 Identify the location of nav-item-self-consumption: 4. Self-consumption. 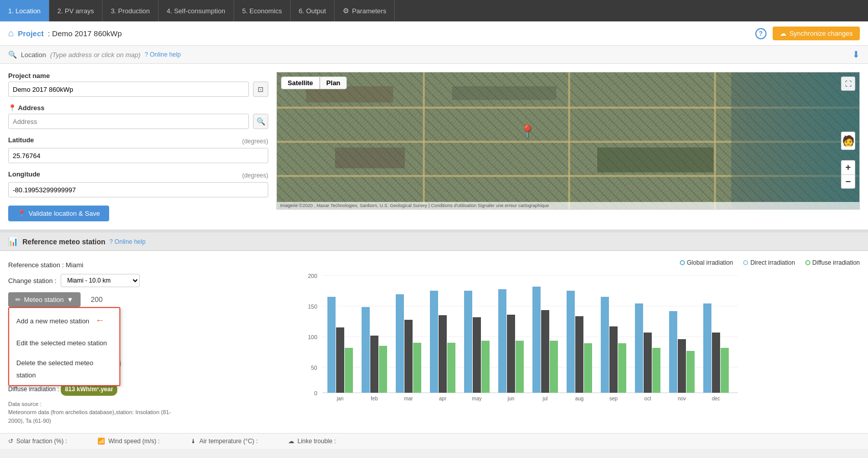
(196, 11).